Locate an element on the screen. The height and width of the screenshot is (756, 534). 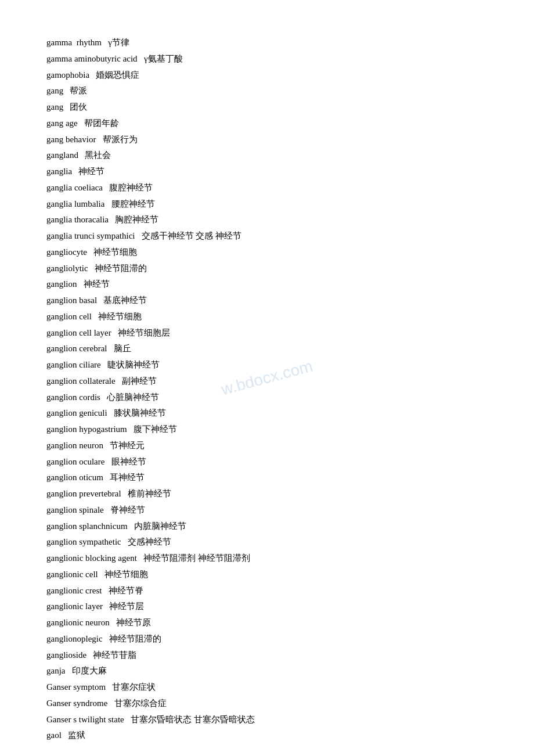
list-item: ganglion ciliare 睫状脑神经节 is located at coordinates (267, 365).